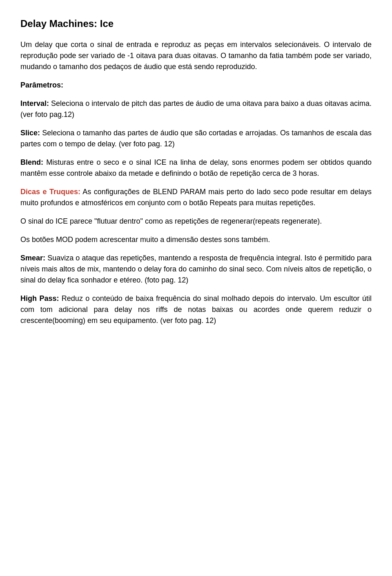  What do you see at coordinates (196, 109) in the screenshot?
I see `interval-text: Seleciona o intervalo de pitch das parte…` at bounding box center [196, 109].